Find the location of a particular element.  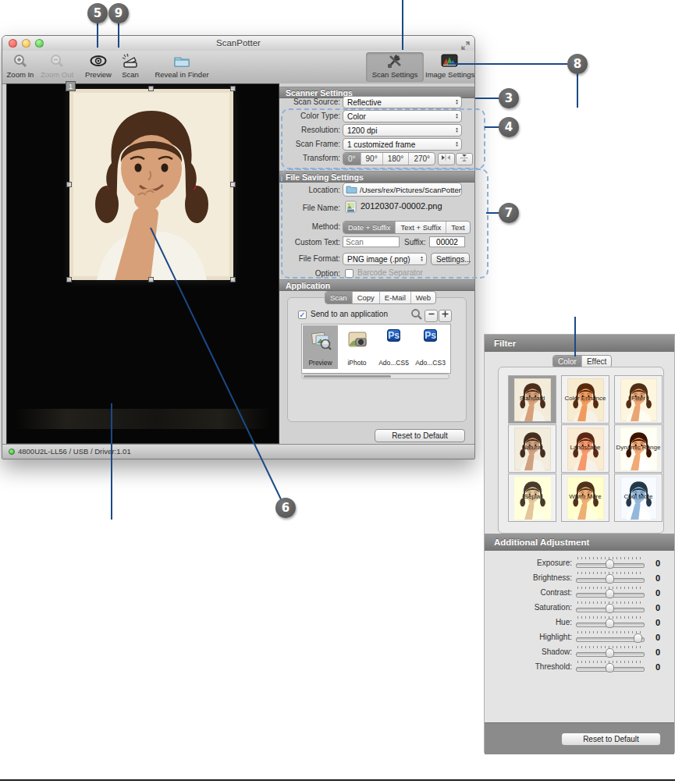

app-item-iphoto: iPhoto is located at coordinates (357, 347).